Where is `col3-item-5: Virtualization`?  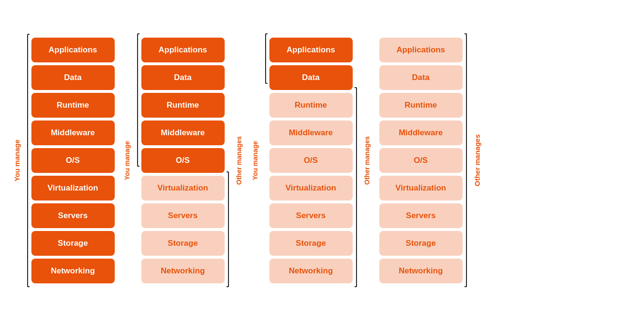
col3-item-5: Virtualization is located at coordinates (311, 188).